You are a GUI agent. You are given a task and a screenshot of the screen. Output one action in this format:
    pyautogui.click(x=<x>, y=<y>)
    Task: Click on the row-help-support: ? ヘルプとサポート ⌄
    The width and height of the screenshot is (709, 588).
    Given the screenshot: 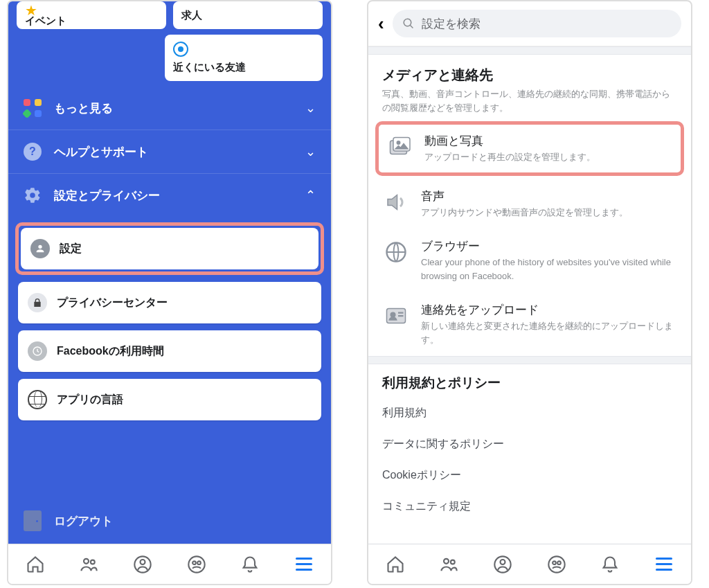 What is the action you would take?
    pyautogui.click(x=170, y=152)
    